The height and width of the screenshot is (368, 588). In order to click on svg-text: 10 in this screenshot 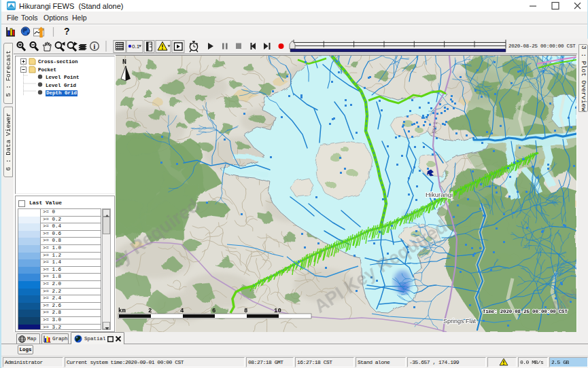, I will do `click(277, 311)`.